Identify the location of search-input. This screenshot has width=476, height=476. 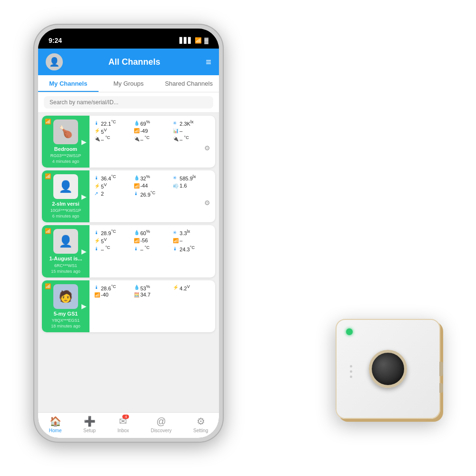
(129, 102).